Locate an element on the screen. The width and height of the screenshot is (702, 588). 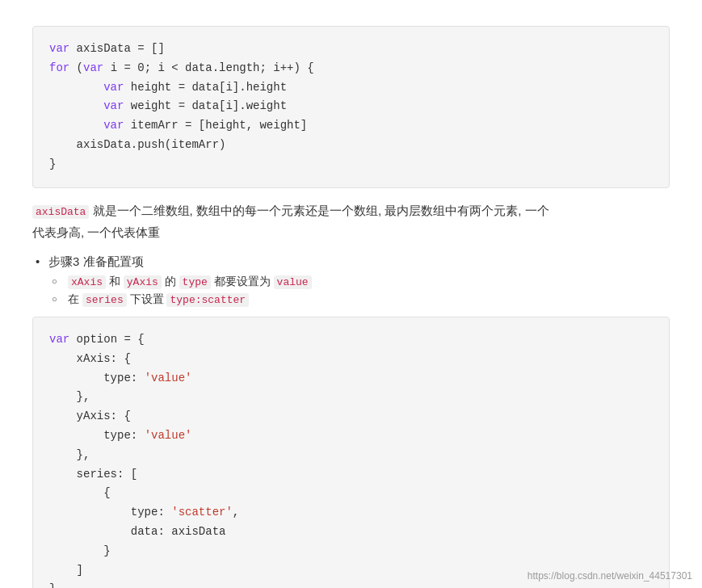
step-label: 步骤3 准备配置项 is located at coordinates (96, 262).